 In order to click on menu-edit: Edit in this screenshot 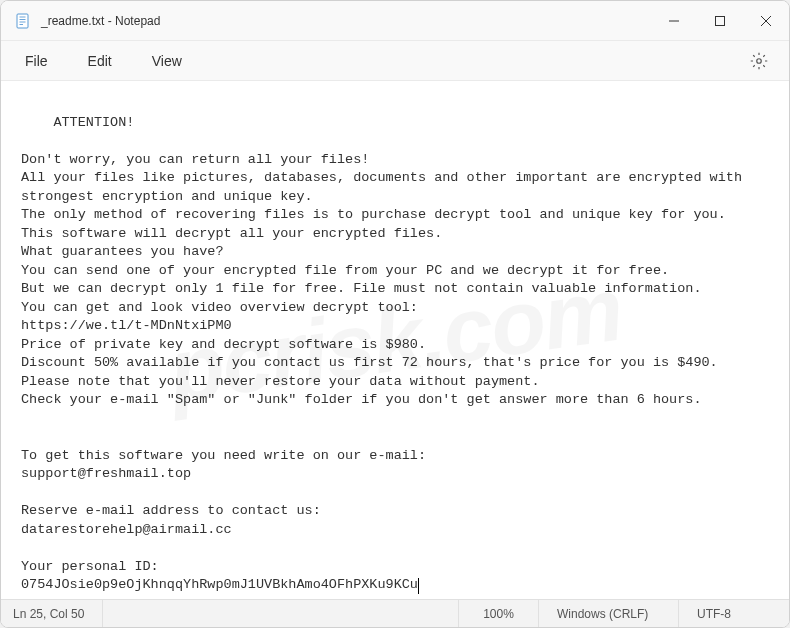, I will do `click(100, 61)`.